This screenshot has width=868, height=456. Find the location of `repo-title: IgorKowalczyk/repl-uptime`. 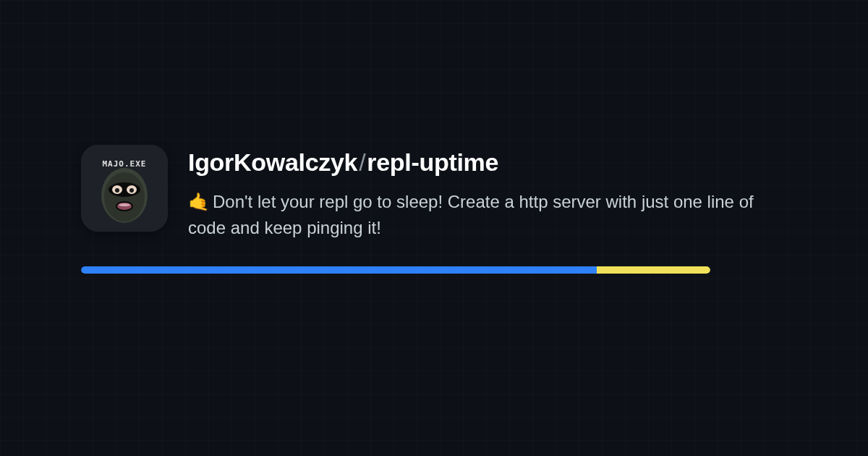

repo-title: IgorKowalczyk/repl-uptime is located at coordinates (488, 162).